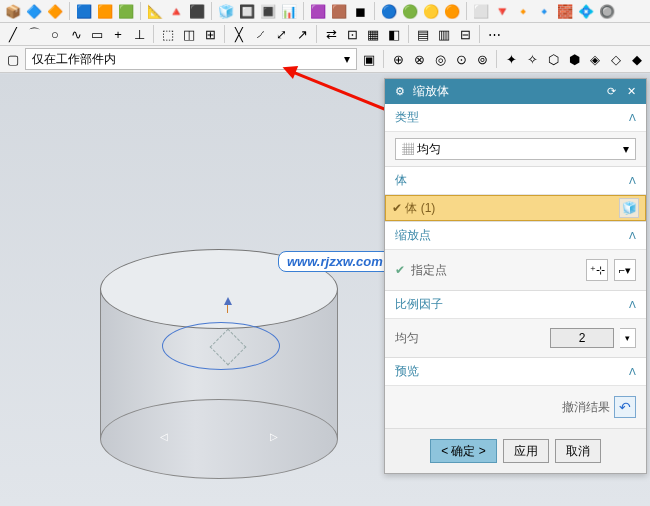  Describe the element at coordinates (389, 11) in the screenshot. I see `tool-icon: 🔵` at that location.